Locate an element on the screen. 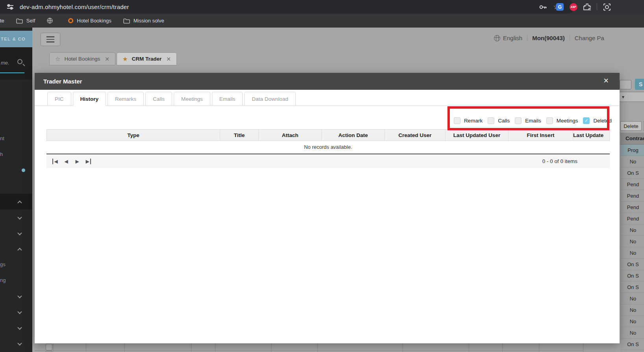 Image resolution: width=644 pixels, height=352 pixels. modal-tab: Calls is located at coordinates (159, 99).